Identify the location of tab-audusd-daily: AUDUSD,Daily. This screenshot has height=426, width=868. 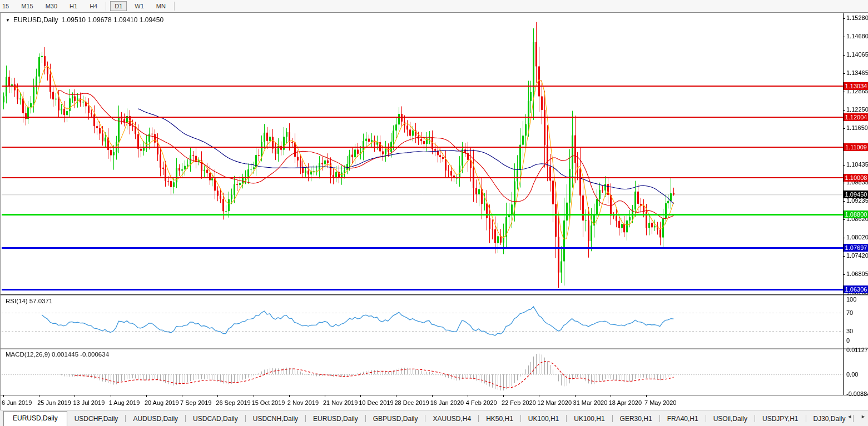
(156, 419).